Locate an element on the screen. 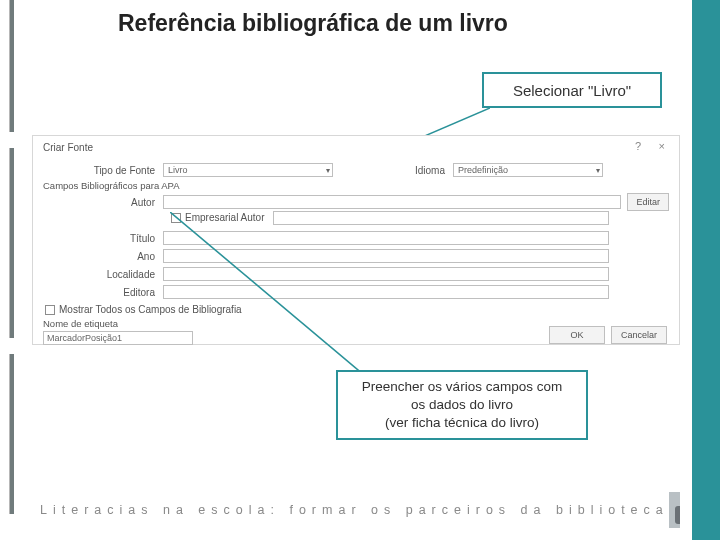 The height and width of the screenshot is (540, 720). cancel-button: Cancelar is located at coordinates (639, 335).